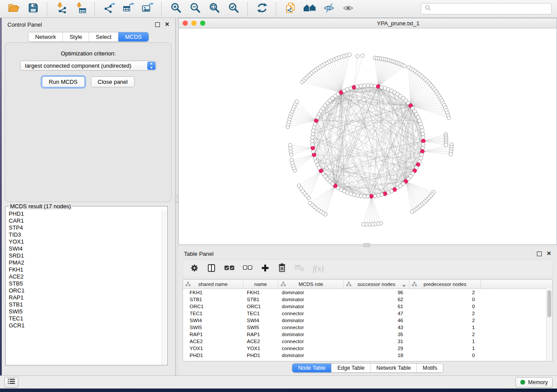 This screenshot has height=392, width=557. I want to click on mcds-result-item: PHD1, so click(88, 214).